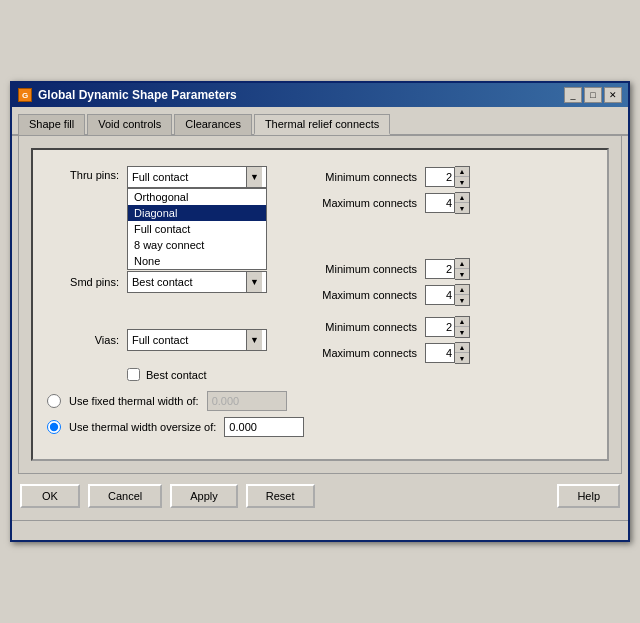  Describe the element at coordinates (142, 427) in the screenshot. I see `oversize-thermal-label: Use thermal width oversize of:` at that location.